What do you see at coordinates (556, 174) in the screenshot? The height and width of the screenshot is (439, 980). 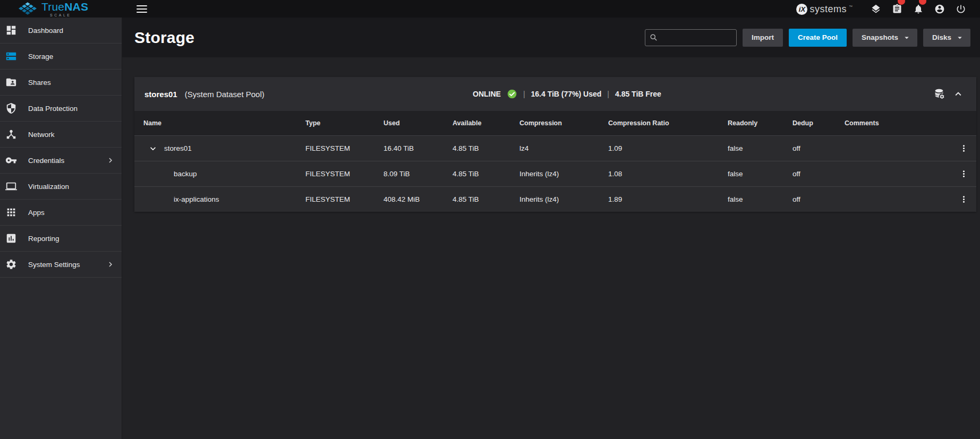 I see `table-row-backup: backup FILESYSTEM 8.09 TiB 4.85 TiB Inhe…` at bounding box center [556, 174].